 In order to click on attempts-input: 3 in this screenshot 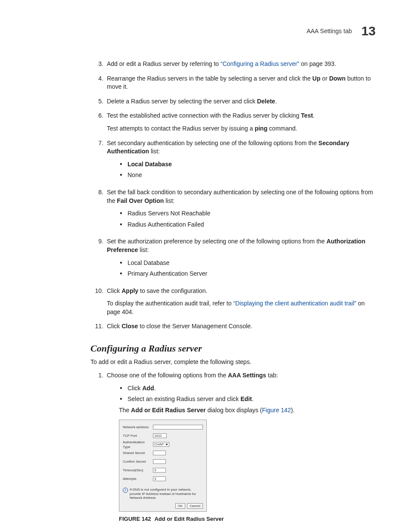, I will do `click(159, 479)`.